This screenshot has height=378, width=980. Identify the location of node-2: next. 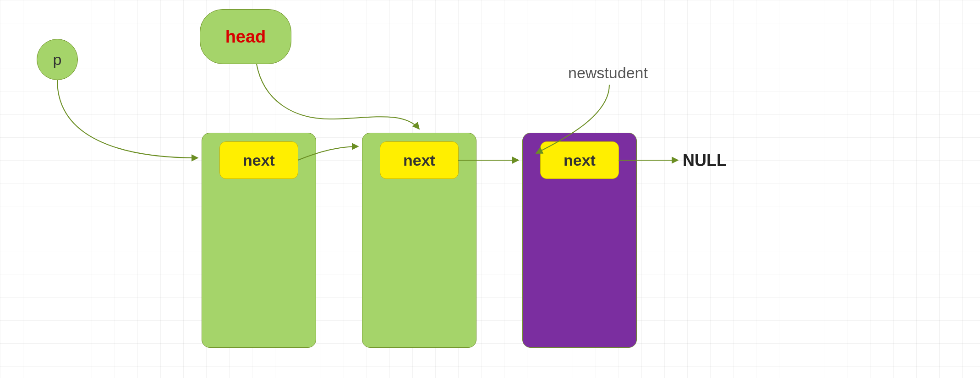
(419, 240).